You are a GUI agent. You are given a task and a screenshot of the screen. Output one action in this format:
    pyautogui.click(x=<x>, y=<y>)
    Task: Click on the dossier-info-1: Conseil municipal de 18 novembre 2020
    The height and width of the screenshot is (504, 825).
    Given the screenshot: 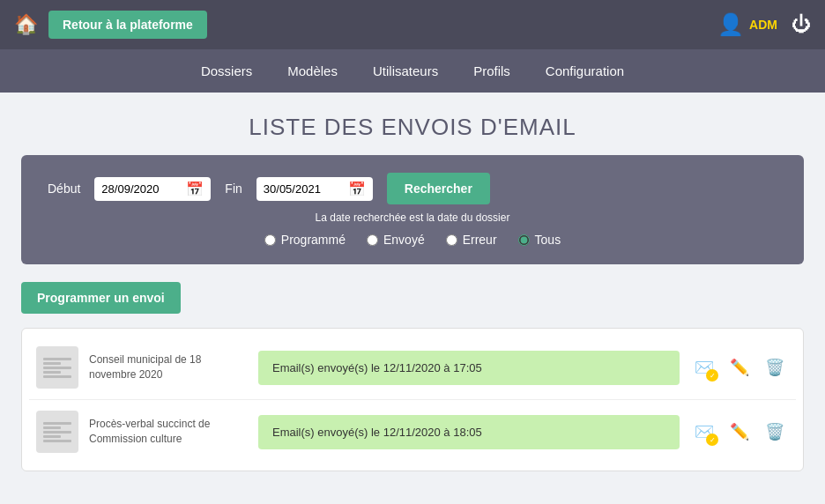 What is the action you would take?
    pyautogui.click(x=168, y=367)
    